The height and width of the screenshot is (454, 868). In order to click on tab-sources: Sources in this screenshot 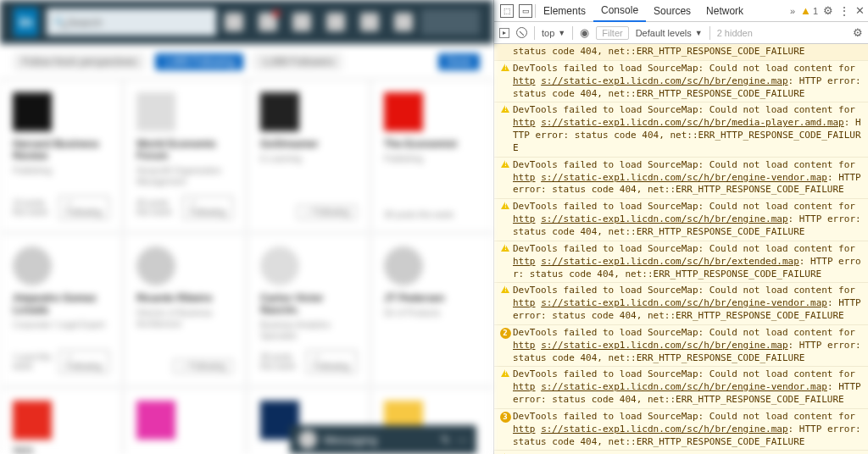, I will do `click(672, 11)`.